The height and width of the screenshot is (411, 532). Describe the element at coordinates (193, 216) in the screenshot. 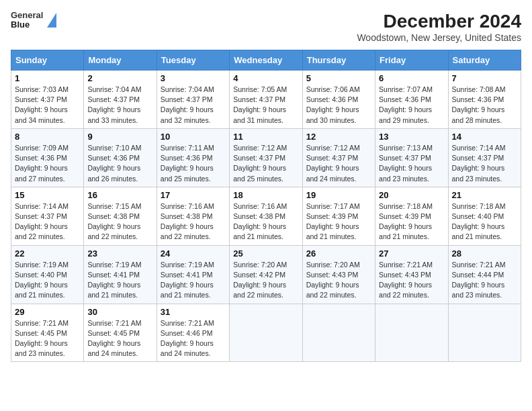

I see `calendar-cell: 17Sunrise: 7:16 AM Sunset: 4:38 PM Dayli…` at that location.